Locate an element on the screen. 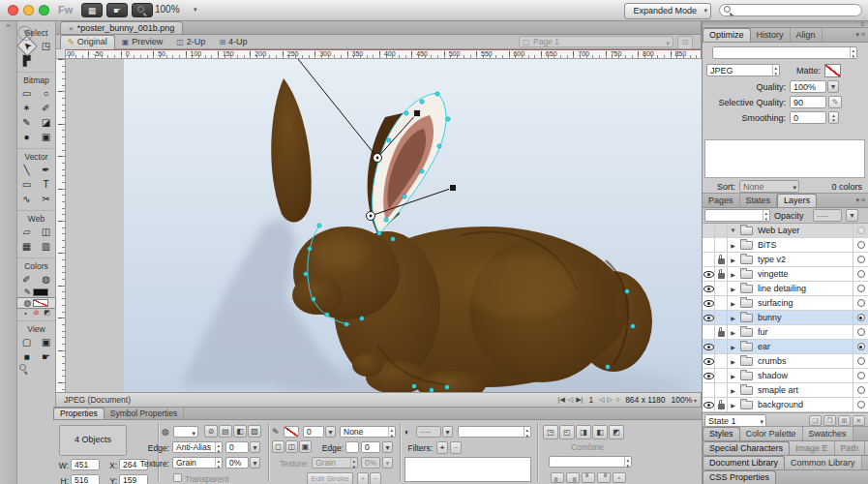 The height and width of the screenshot is (484, 868). layer-name: ear is located at coordinates (803, 347).